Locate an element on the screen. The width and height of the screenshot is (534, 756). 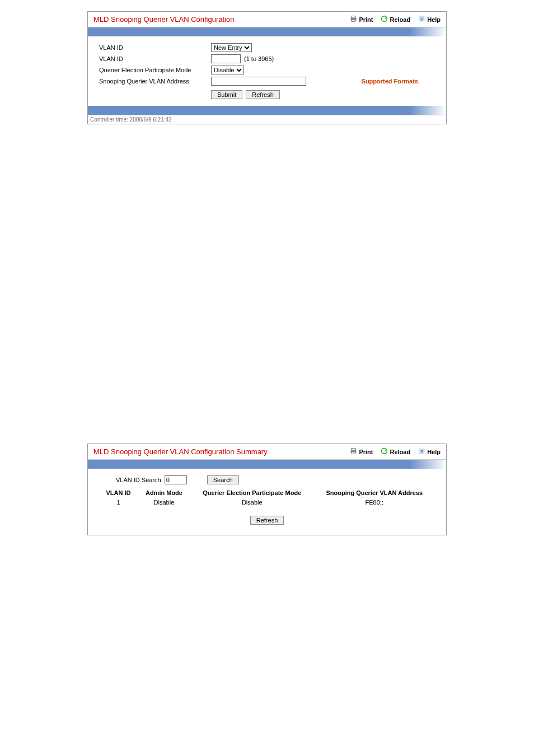
row-snooping-addr: Snooping Querier VLAN Address Supported … is located at coordinates (267, 81).